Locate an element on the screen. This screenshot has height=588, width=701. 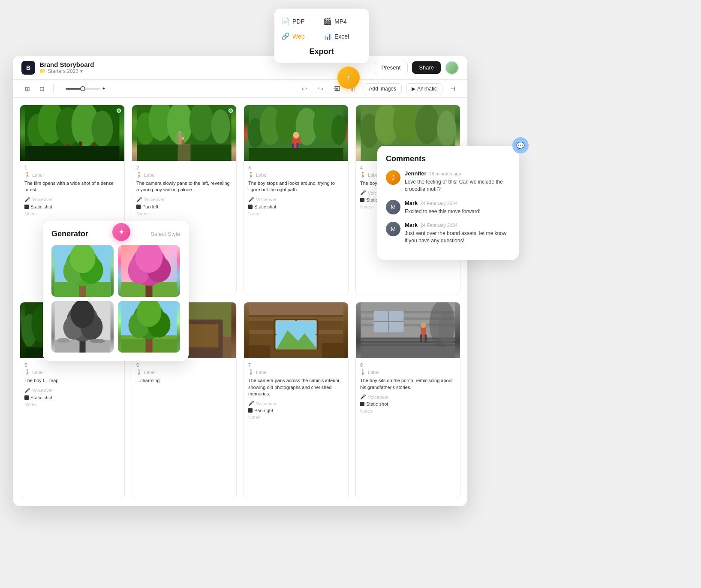
app-header: B Brand Storyboard 📁 Starters 2023 ▾ Pre… is located at coordinates (240, 68).